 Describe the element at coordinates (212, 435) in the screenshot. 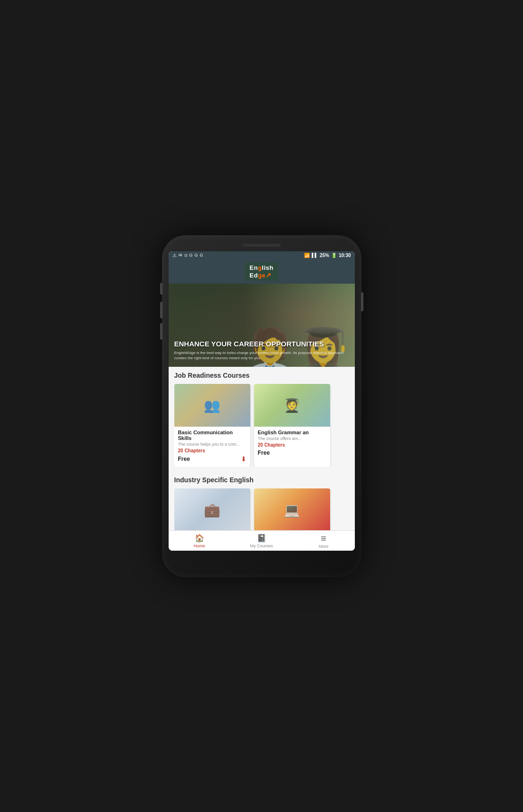

I see `course-name-basic-comm: Basic Communication Skills` at that location.